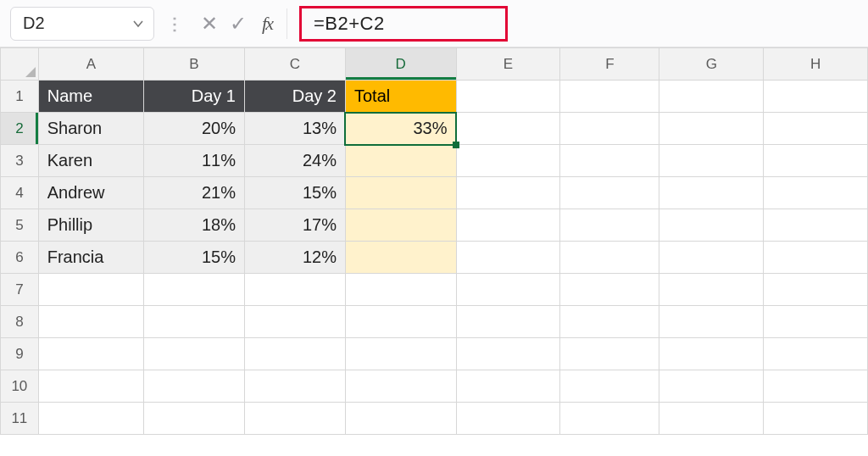 The width and height of the screenshot is (868, 456). I want to click on column-header-F: F, so click(610, 64).